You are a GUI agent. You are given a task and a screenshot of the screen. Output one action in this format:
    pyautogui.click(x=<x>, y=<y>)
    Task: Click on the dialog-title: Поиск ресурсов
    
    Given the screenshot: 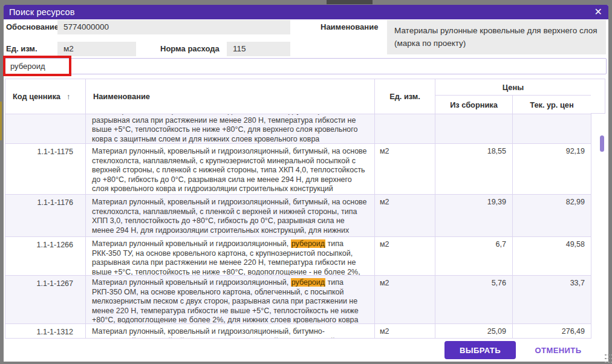 What is the action you would take?
    pyautogui.click(x=42, y=12)
    